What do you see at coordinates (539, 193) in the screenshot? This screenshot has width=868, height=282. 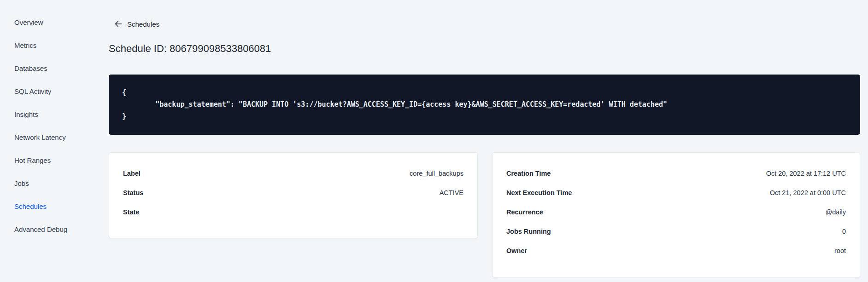 I see `next-execution-row-label: Next Execution Time` at bounding box center [539, 193].